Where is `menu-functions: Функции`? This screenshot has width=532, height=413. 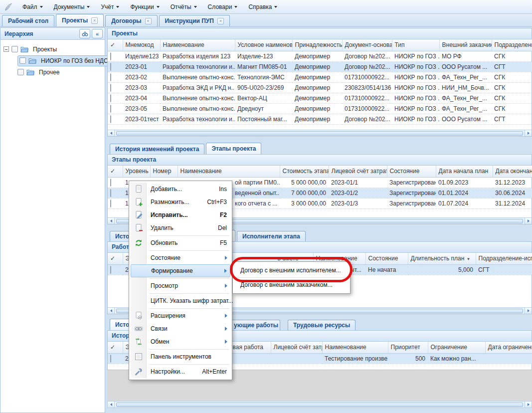
menu-functions: Функции is located at coordinates (145, 7).